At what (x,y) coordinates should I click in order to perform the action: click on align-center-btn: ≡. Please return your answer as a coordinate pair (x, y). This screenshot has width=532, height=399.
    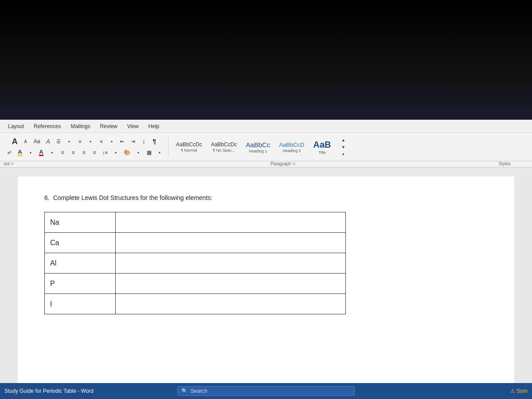
    Looking at the image, I should click on (73, 153).